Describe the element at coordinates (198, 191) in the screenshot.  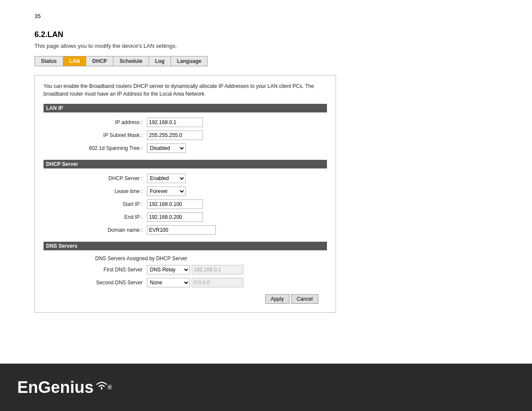
I see `lease-time-row: Lease time : Forever 1 hour 2 hours 1 da…` at that location.